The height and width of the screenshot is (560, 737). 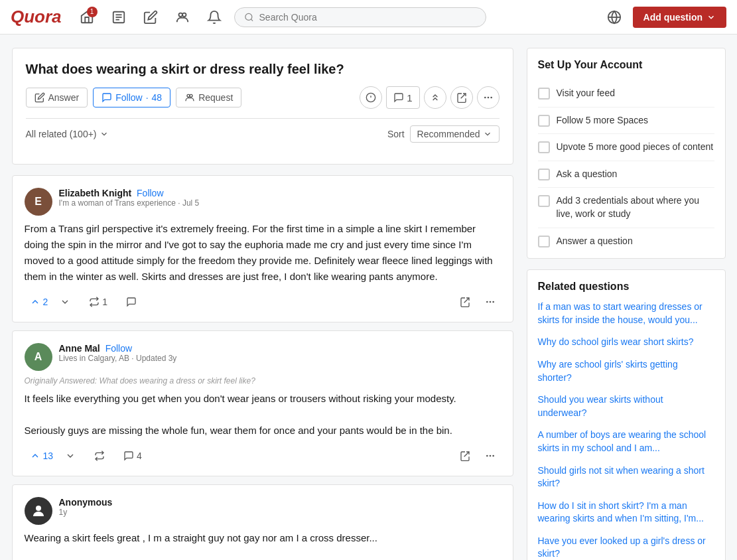 I want to click on answerer-meta: I'm a woman of Trans experience · Jul 5, so click(x=129, y=203).